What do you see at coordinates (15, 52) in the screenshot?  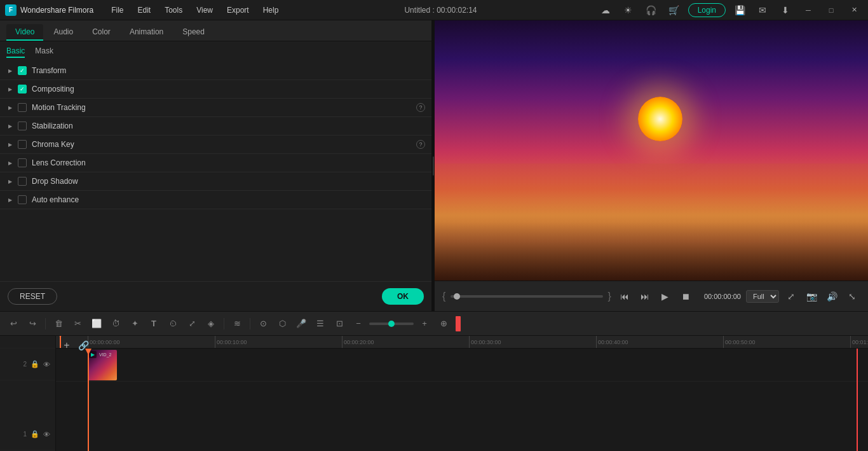 I see `sub-tab-basic: Basic` at bounding box center [15, 52].